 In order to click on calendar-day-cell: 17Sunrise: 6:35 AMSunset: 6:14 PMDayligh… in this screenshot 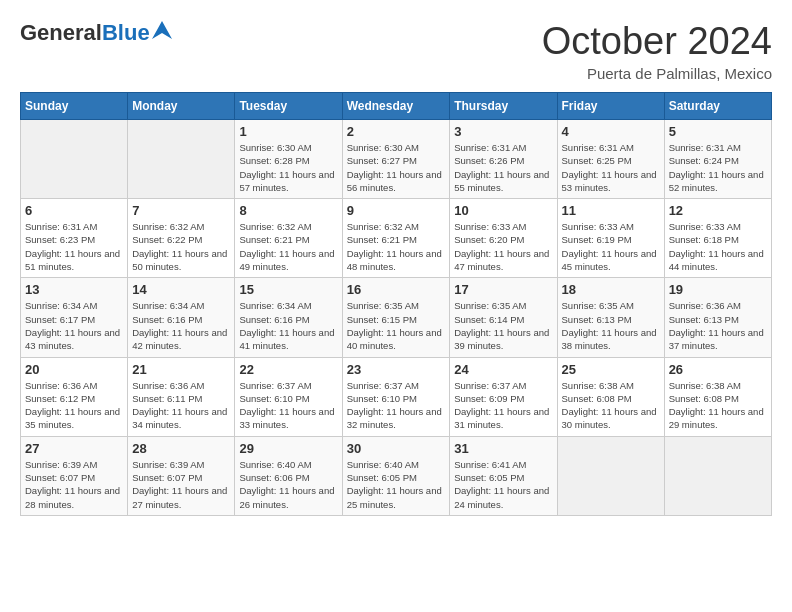, I will do `click(504, 318)`.